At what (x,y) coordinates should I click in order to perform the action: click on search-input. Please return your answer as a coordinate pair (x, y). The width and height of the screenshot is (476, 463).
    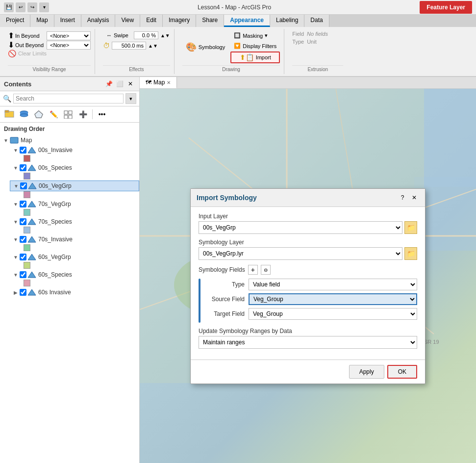
    Looking at the image, I should click on (69, 99).